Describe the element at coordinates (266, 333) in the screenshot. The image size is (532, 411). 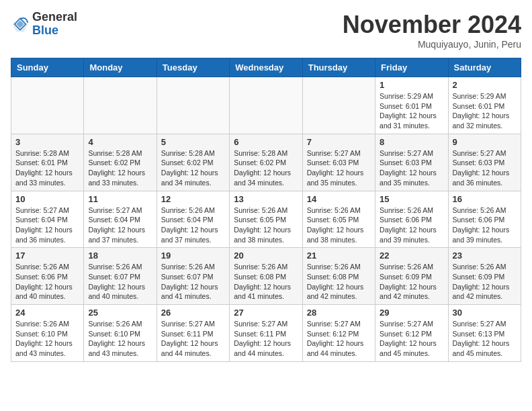
I see `calendar-day-cell: 27Sunrise: 5:27 AMSunset: 6:11 PMDayligh…` at that location.